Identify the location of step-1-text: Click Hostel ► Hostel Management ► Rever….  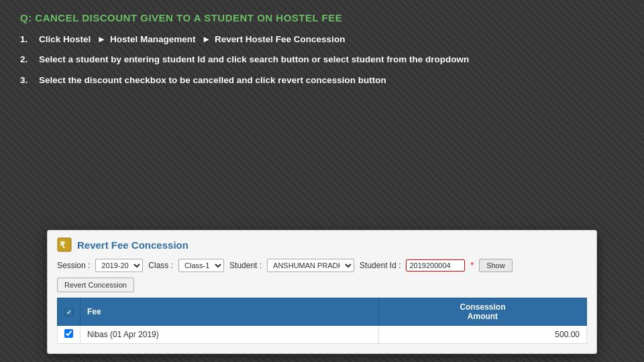
(331, 40).